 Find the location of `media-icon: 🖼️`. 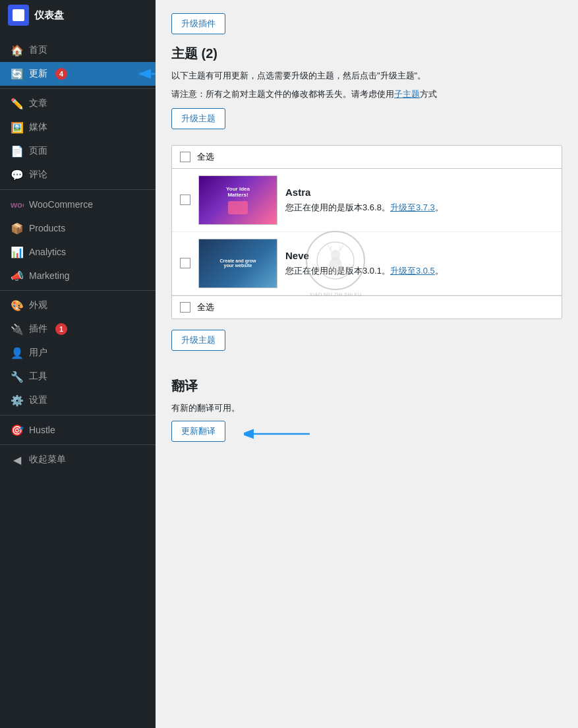

media-icon: 🖼️ is located at coordinates (17, 128).